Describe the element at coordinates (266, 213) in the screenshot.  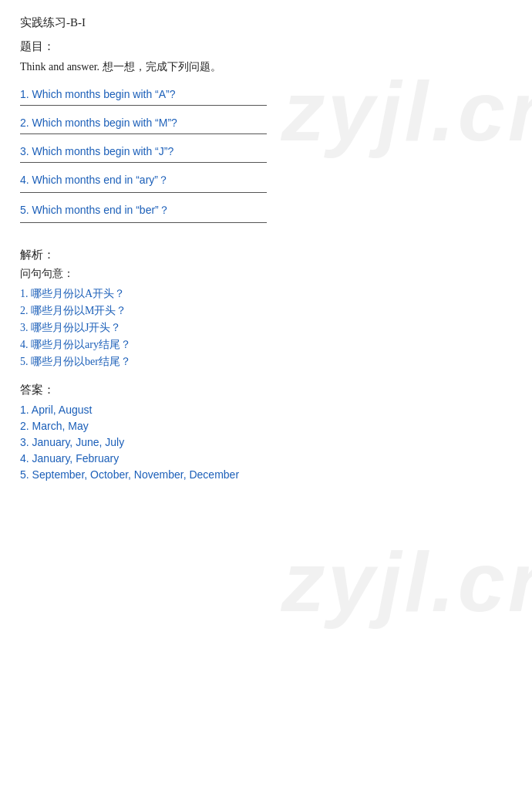
I see `question-5: 5. Which months end in “ber”？` at that location.